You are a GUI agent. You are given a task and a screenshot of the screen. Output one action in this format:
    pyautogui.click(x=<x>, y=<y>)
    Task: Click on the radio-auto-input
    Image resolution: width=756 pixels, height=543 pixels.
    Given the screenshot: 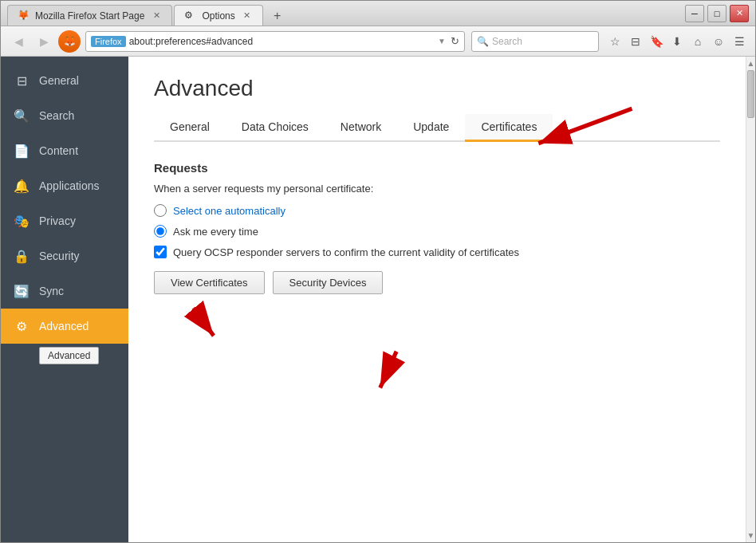 What is the action you would take?
    pyautogui.click(x=160, y=211)
    